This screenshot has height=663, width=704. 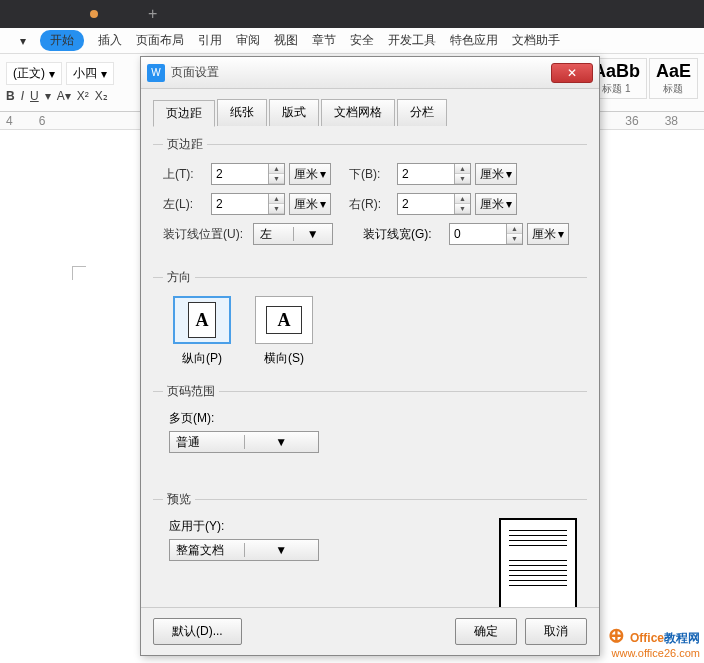 What do you see at coordinates (434, 204) in the screenshot?
I see `right-stepper: ▲▼` at bounding box center [434, 204].